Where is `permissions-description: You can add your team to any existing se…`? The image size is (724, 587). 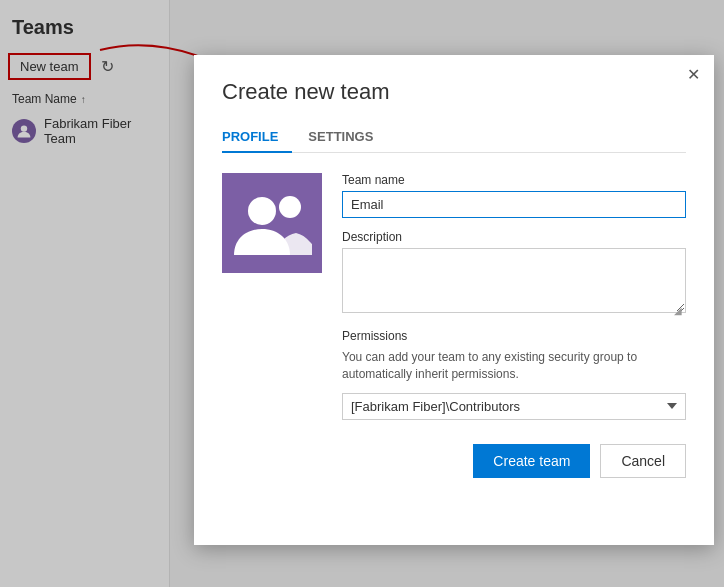 permissions-description: You can add your team to any existing se… is located at coordinates (514, 366).